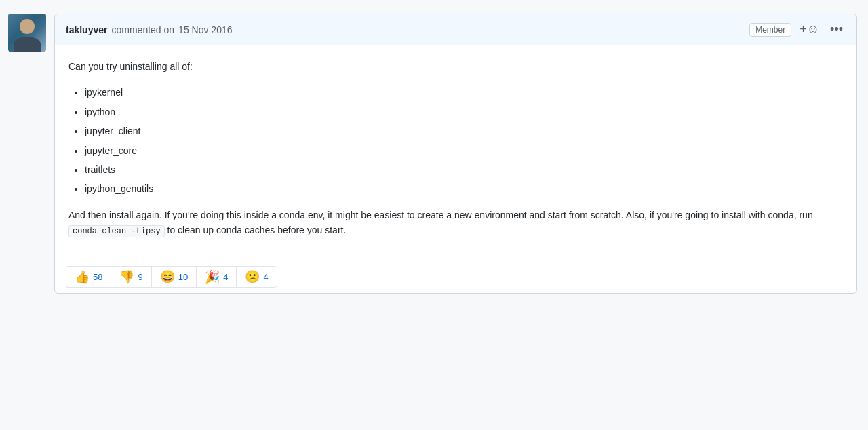  What do you see at coordinates (149, 30) in the screenshot?
I see `comment-header-left: takluyver commented on 15 Nov 2016` at bounding box center [149, 30].